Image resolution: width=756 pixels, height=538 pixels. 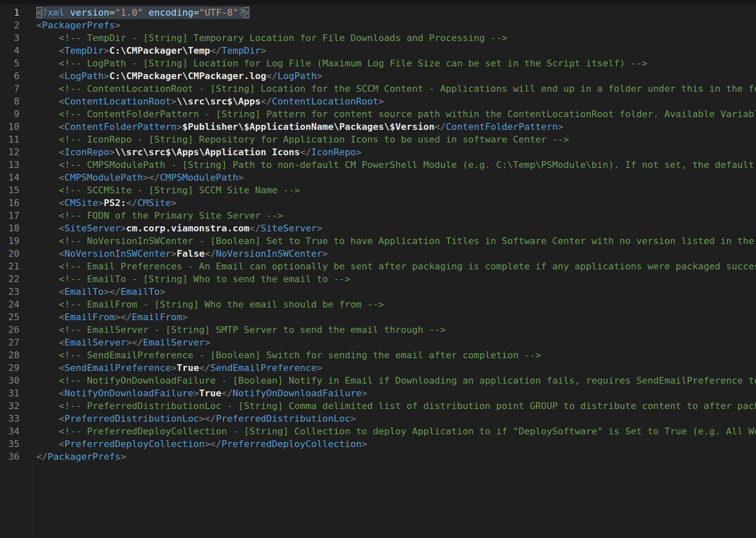 What do you see at coordinates (112, 317) in the screenshot?
I see `line-content: <EmailFrom></EmailFrom>` at bounding box center [112, 317].